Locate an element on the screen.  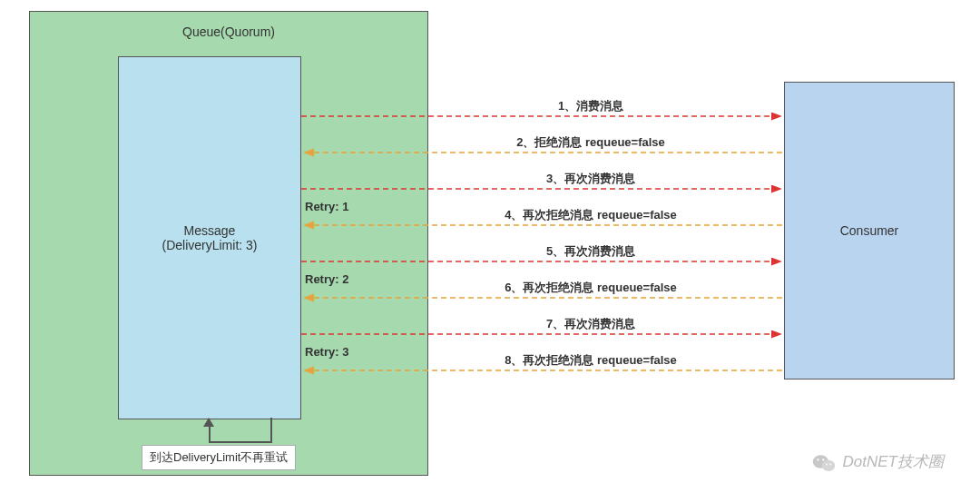
flow-label-3: 3、再次消费消息 is located at coordinates (591, 179).